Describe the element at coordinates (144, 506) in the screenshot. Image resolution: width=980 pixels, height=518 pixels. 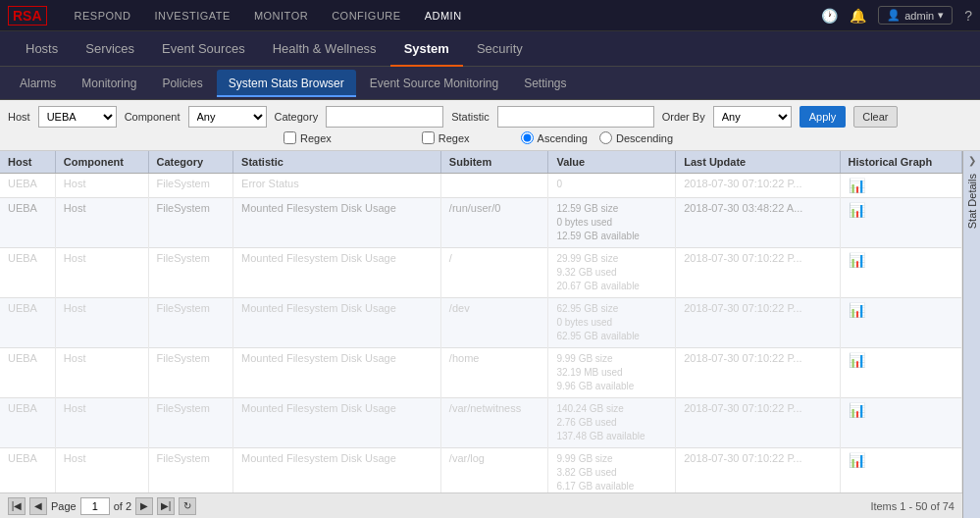
I see `page-next-btn: ▶` at that location.